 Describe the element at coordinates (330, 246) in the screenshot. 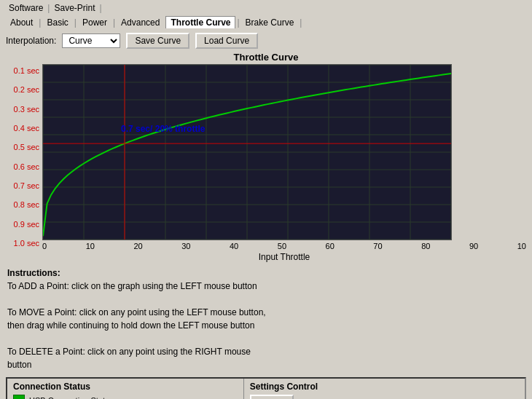

I see `x-label-60: 60` at that location.